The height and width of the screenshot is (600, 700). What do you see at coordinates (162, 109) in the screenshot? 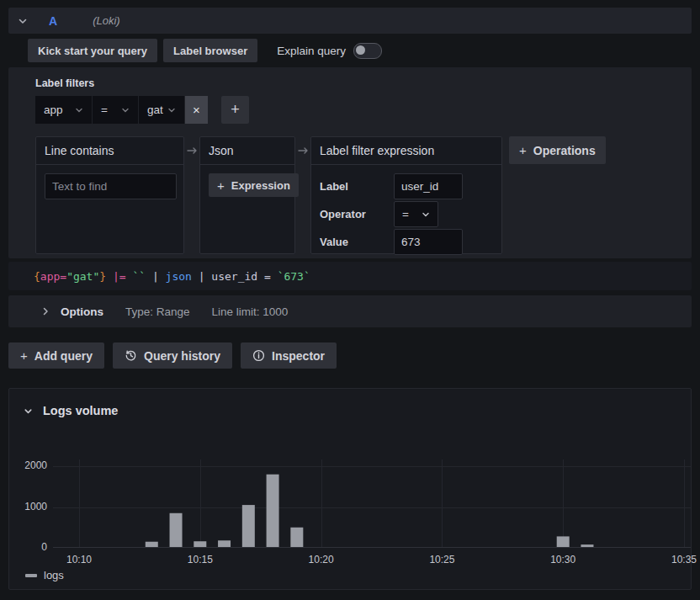
I see `value-select: gat` at bounding box center [162, 109].